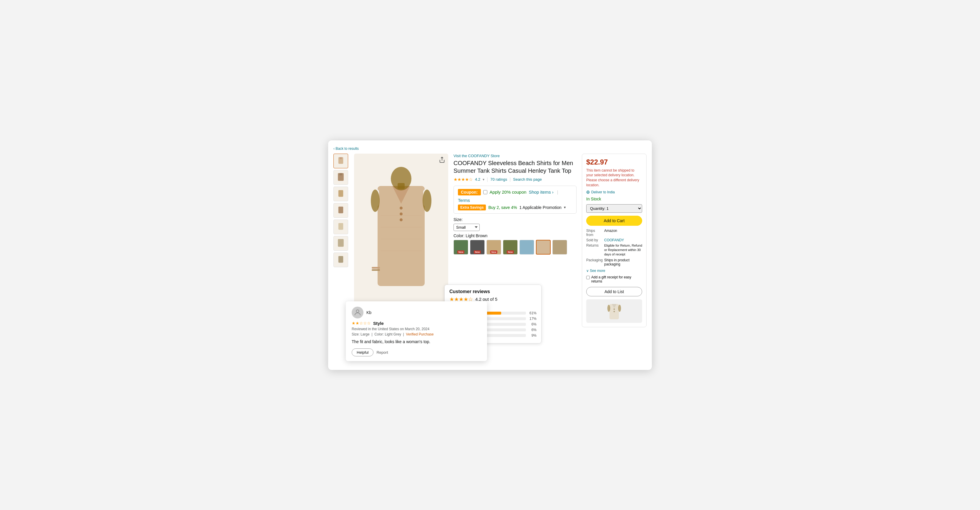 This screenshot has width=980, height=510. What do you see at coordinates (515, 180) in the screenshot?
I see `rating-row: ★★★★☆ 4.2 ▾ | 70 ratings | Search this p…` at bounding box center [515, 180].